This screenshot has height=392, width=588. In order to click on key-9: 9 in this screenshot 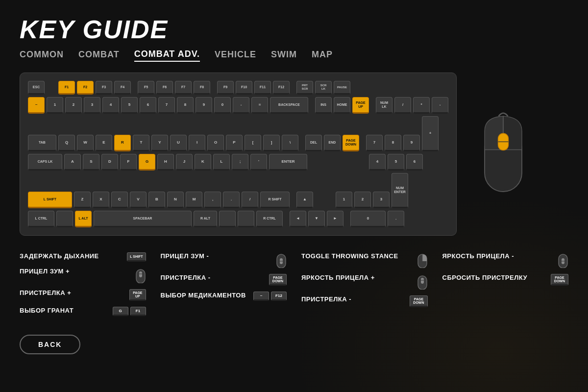, I will do `click(204, 105)`.